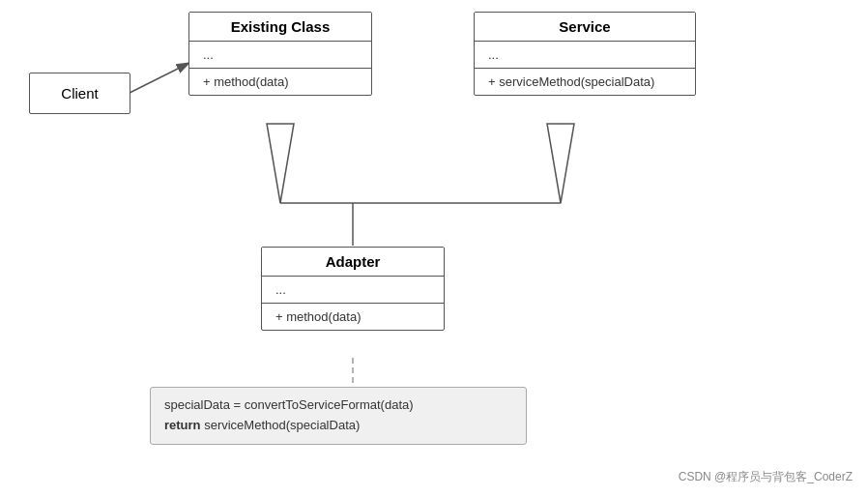 This screenshot has width=868, height=497. Describe the element at coordinates (338, 416) in the screenshot. I see `note-box: specialData = convertToServiceFormat(dat…` at that location.